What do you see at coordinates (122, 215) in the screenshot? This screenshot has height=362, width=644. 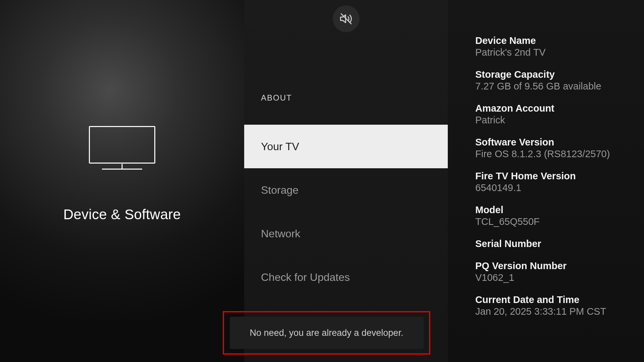 I see `page-title: Device & Software` at bounding box center [122, 215].